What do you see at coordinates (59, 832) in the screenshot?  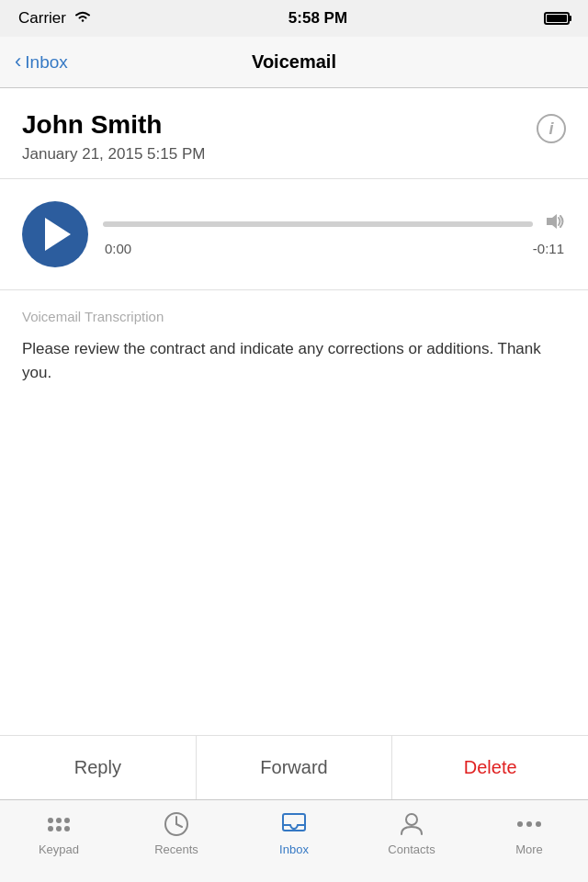 I see `tab-keypad: Keypad` at bounding box center [59, 832].